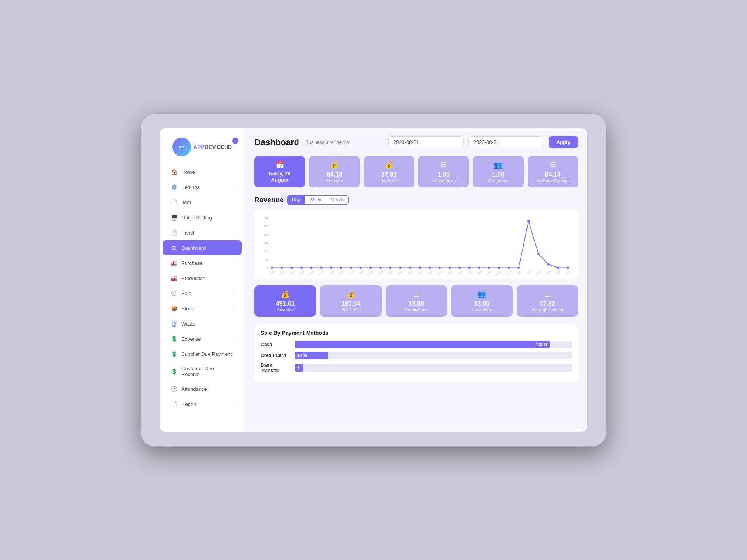  I want to click on tab-week: Week, so click(315, 200).